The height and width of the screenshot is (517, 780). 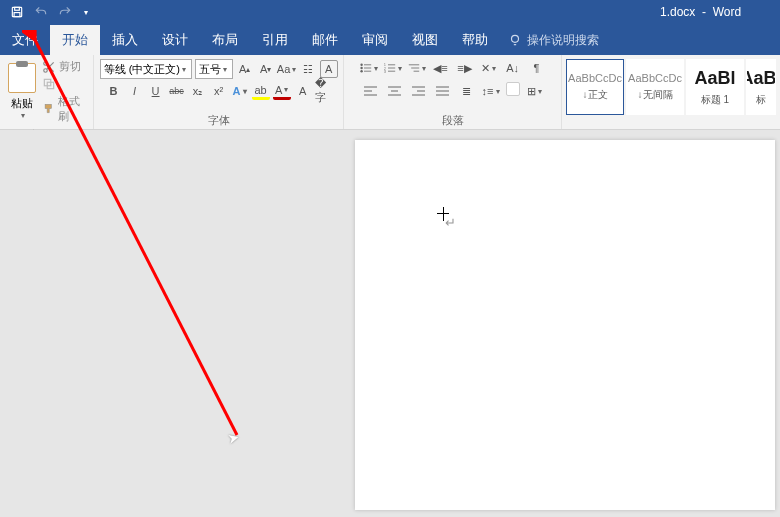 What do you see at coordinates (554, 40) in the screenshot?
I see `tell-me-search: 操作说明搜索` at bounding box center [554, 40].